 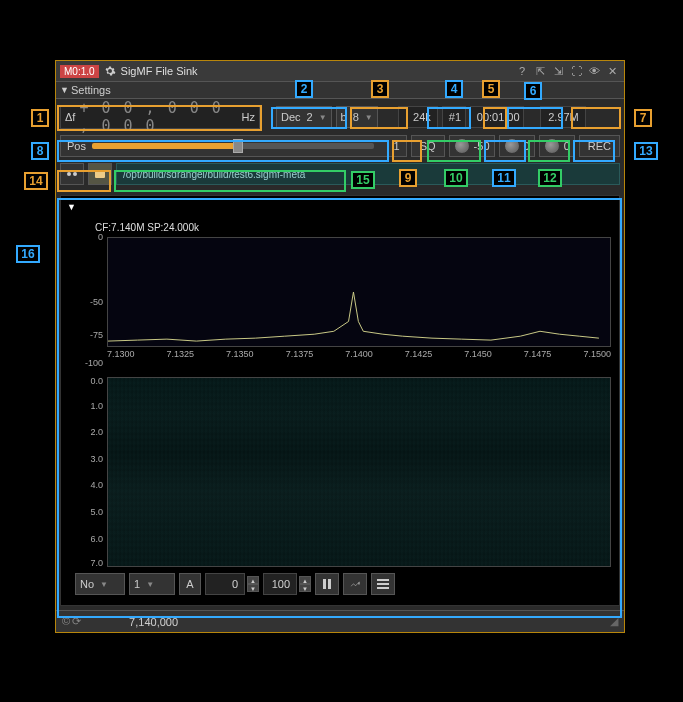 What do you see at coordinates (100, 584) in the screenshot?
I see `avg-mode-select: No ▼` at bounding box center [100, 584].